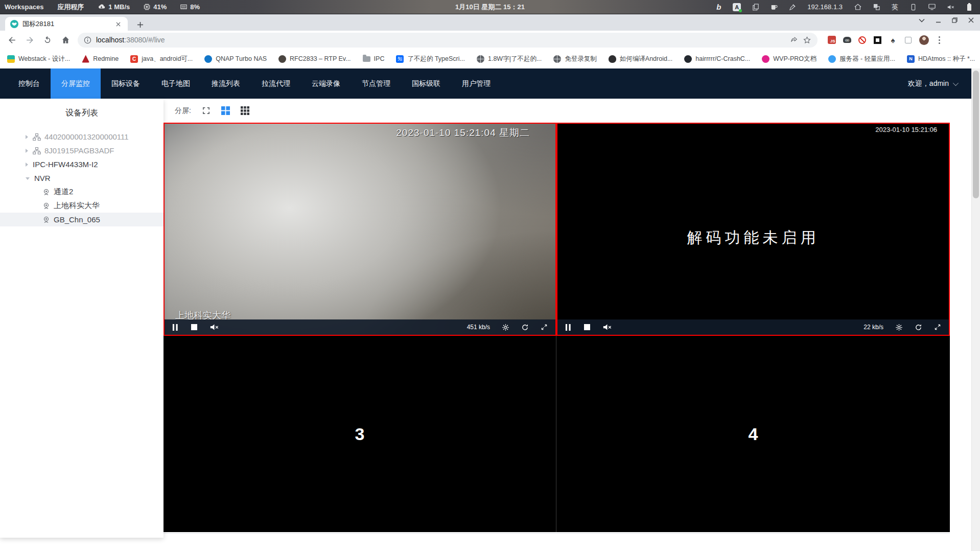 The image size is (980, 551). What do you see at coordinates (28, 179) in the screenshot?
I see `caret-down-icon` at bounding box center [28, 179].